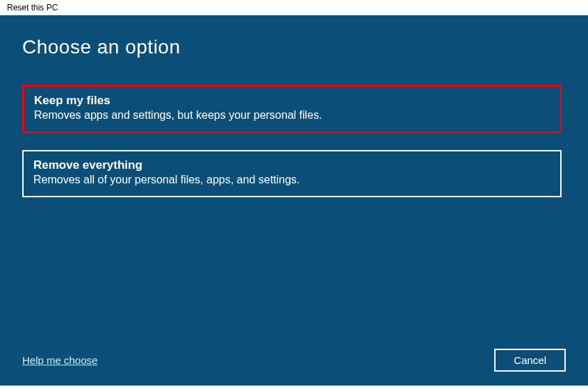  What do you see at coordinates (292, 115) in the screenshot?
I see `option-desc: Removes apps and settings, but keeps you…` at bounding box center [292, 115].